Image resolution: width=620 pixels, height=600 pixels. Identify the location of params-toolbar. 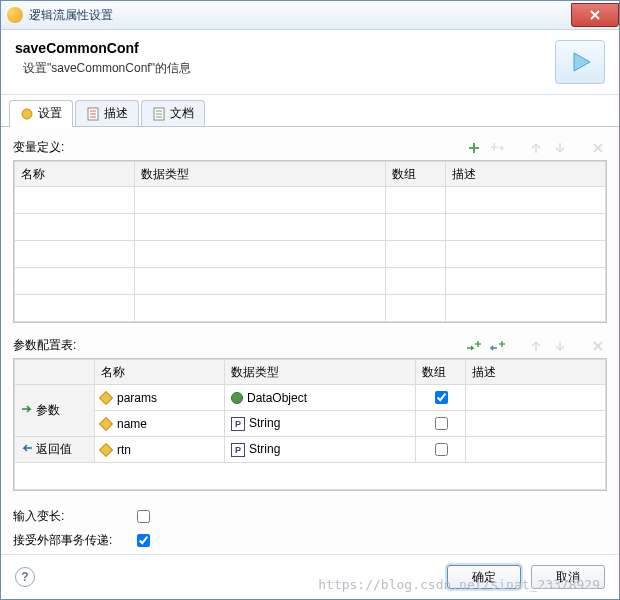
(536, 346).